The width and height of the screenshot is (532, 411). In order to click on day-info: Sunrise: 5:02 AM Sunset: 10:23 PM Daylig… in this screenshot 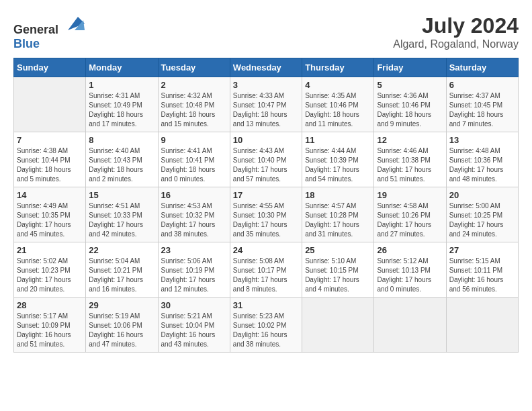, I will do `click(50, 275)`.